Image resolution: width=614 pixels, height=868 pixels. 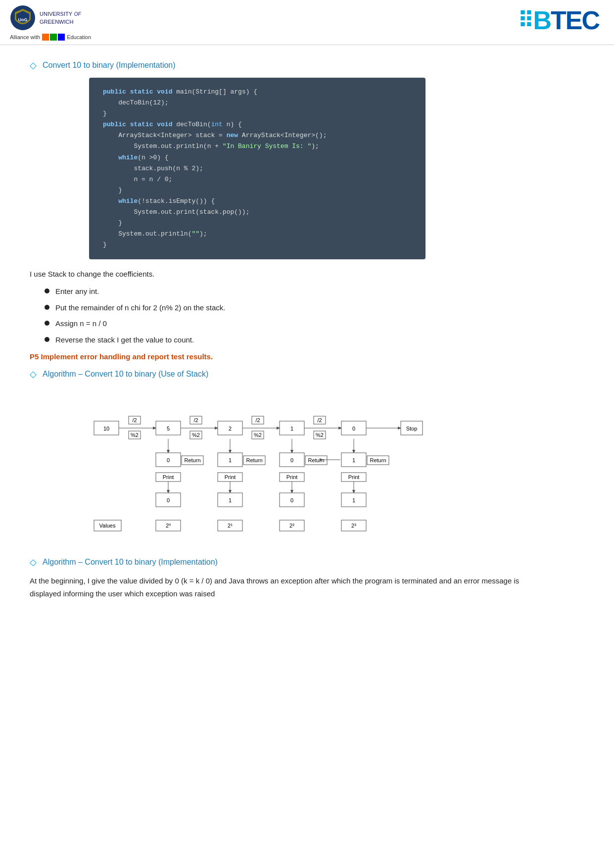 What do you see at coordinates (135, 420) in the screenshot?
I see `div-label-1: /2` at bounding box center [135, 420].